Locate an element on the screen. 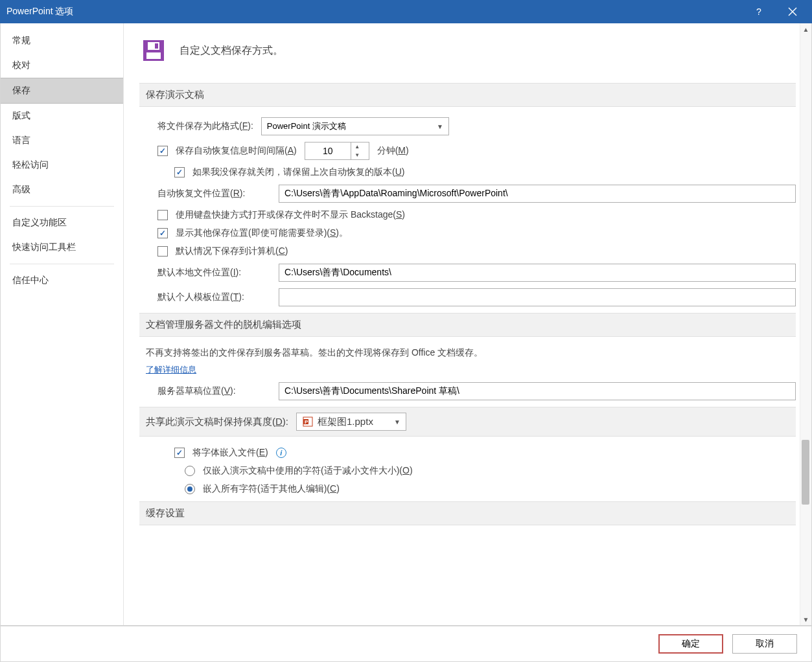  close-icon is located at coordinates (793, 12).